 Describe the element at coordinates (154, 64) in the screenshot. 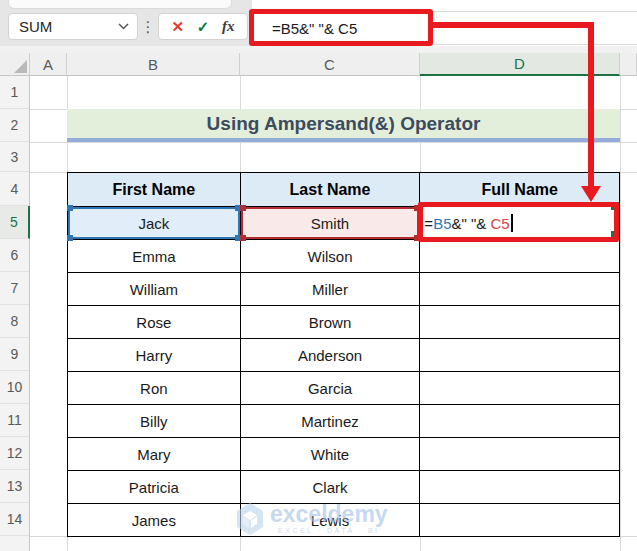

I see `column-header-b: B` at that location.